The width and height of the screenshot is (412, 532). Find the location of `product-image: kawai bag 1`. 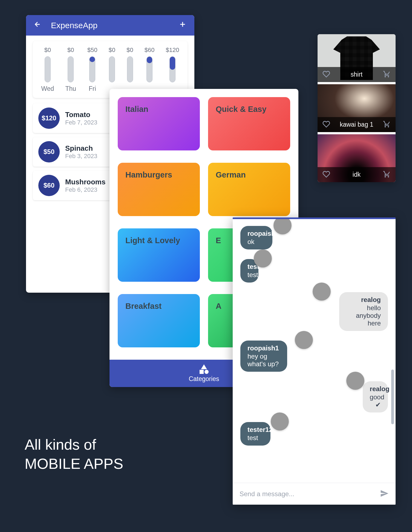

product-image: kawai bag 1 is located at coordinates (356, 108).